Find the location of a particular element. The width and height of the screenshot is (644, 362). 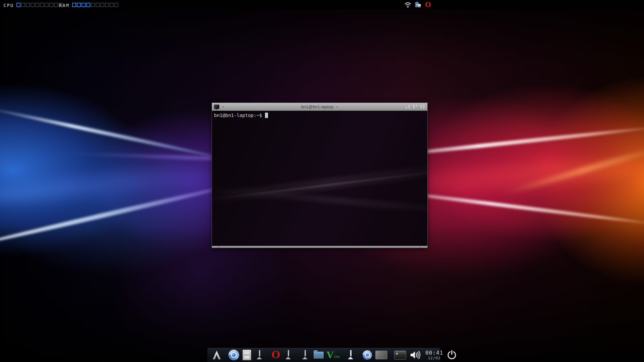

app-menu-button is located at coordinates (217, 355).